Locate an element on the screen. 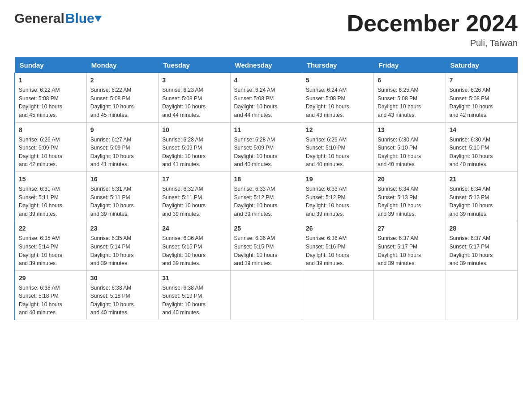 The image size is (532, 411). day-number: 25 is located at coordinates (266, 228).